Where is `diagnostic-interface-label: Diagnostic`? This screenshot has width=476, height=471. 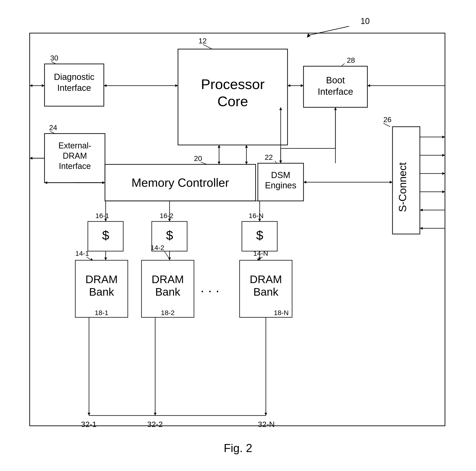
diagnostic-interface-label: Diagnostic is located at coordinates (74, 77).